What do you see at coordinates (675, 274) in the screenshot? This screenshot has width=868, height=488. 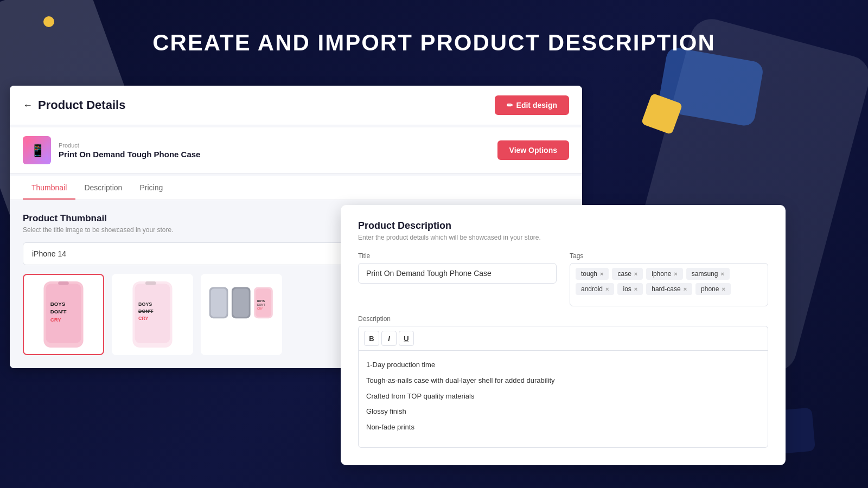 I see `tag-remove-iphone: ×` at bounding box center [675, 274].